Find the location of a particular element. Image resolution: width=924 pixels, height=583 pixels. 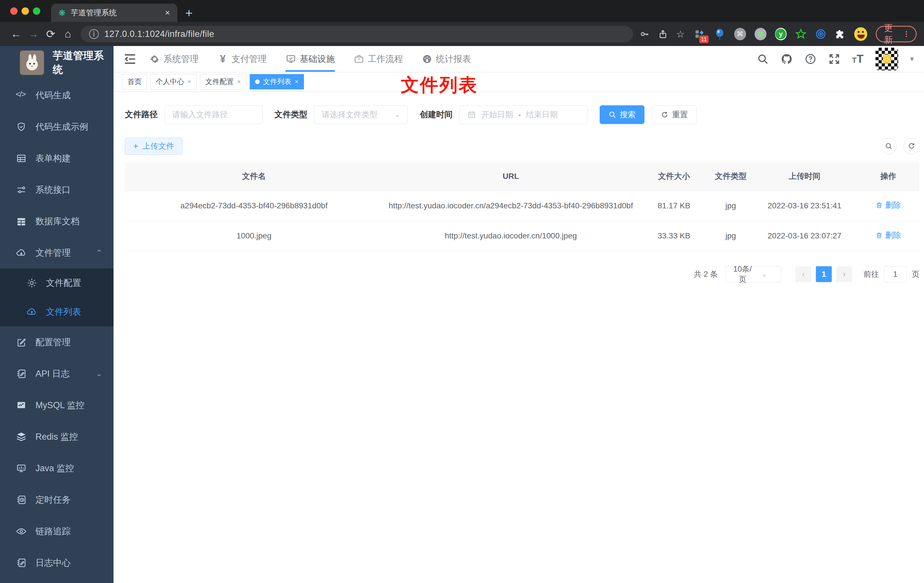

bookmark-star-icon: ☆ is located at coordinates (681, 34).